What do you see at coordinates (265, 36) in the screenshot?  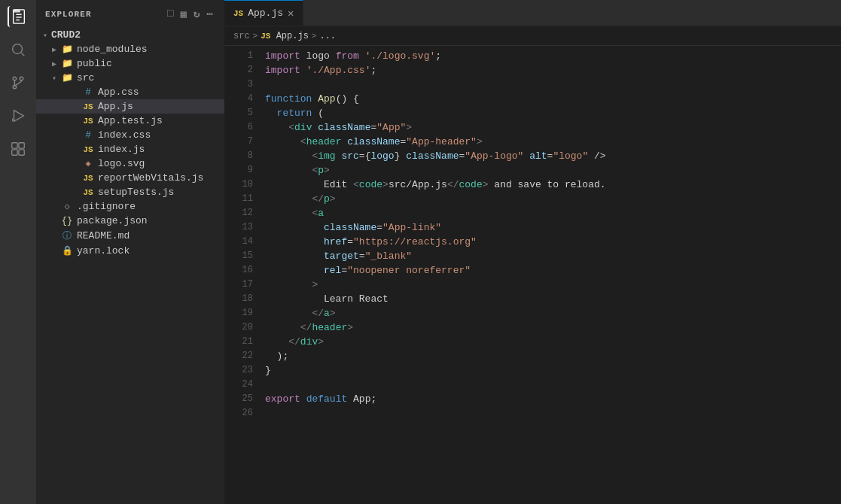 I see `breadcrumb-js-icon: JS` at bounding box center [265, 36].